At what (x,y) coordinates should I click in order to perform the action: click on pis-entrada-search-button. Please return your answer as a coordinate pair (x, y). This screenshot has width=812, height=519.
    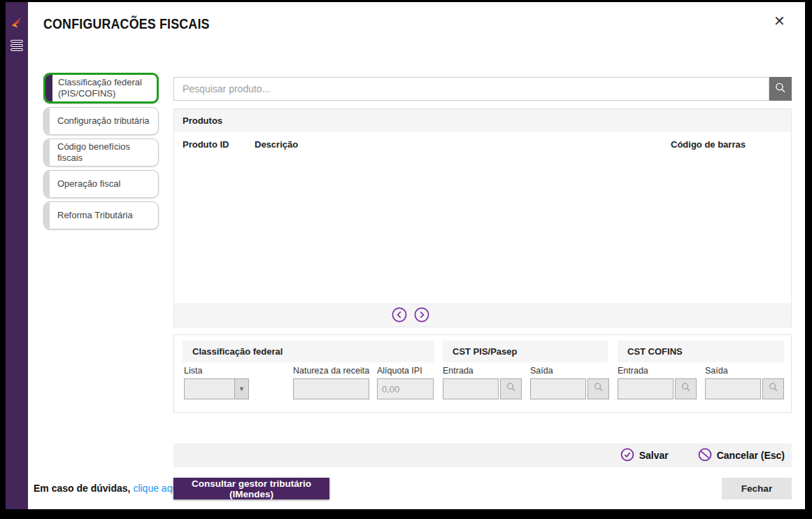
    Looking at the image, I should click on (511, 389).